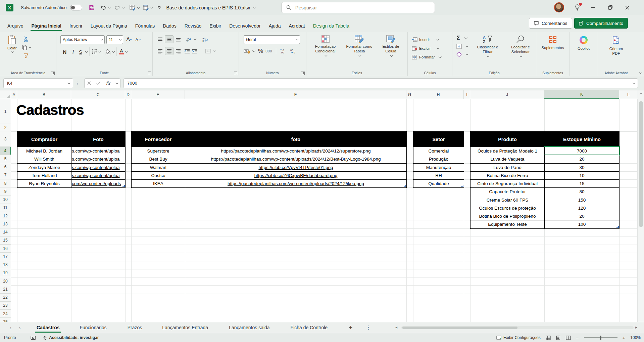  I want to click on macro-record-icon, so click(33, 338).